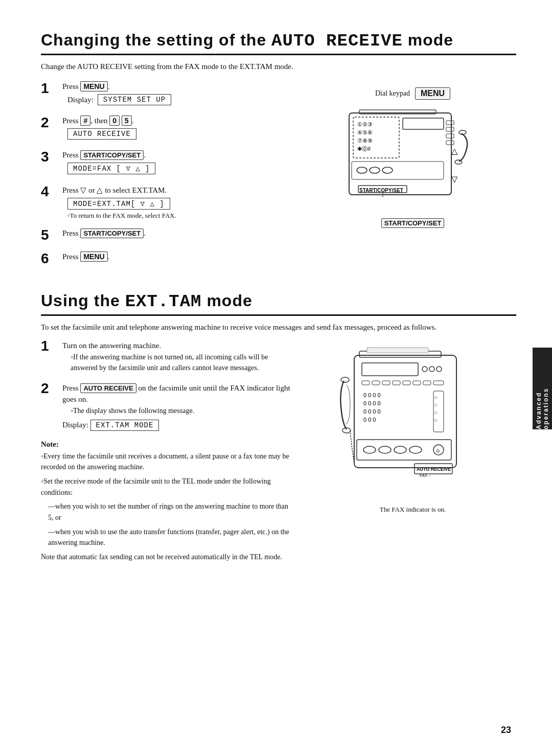  Describe the element at coordinates (94, 86) in the screenshot. I see `menu-key: MENU` at that location.